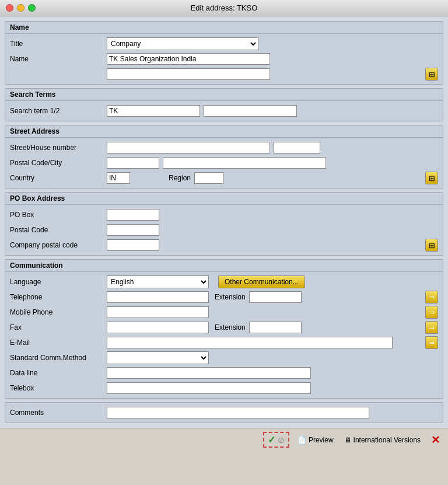  Describe the element at coordinates (180, 178) in the screenshot. I see `region-label: Region` at that location.